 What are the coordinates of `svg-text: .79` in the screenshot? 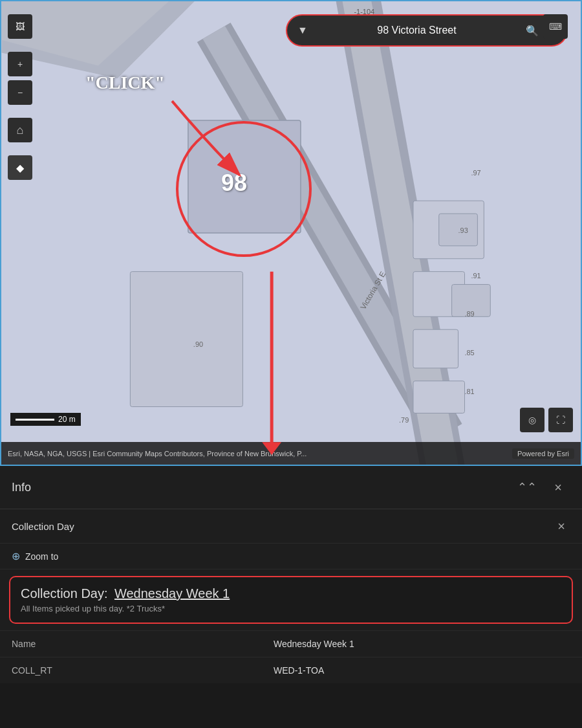 It's located at (404, 420).